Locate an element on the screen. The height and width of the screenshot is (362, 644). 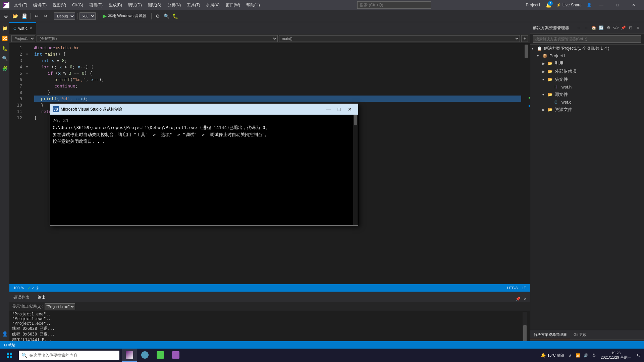
sidebar-forward-btn: → is located at coordinates (586, 28).